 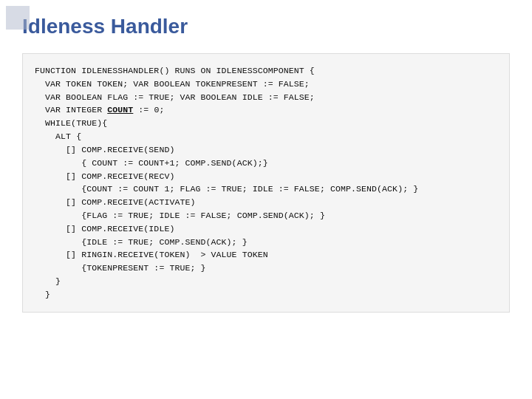 What do you see at coordinates (99, 109) in the screenshot?
I see `code-line-4: VAR INTEGER COUNT := 0;` at bounding box center [99, 109].